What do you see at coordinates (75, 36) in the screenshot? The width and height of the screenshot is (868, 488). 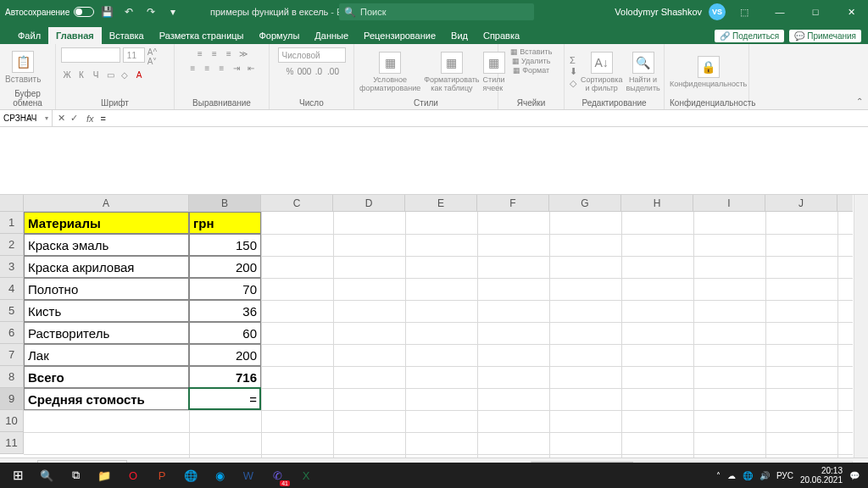 I see `tab-home: Главная` at bounding box center [75, 36].